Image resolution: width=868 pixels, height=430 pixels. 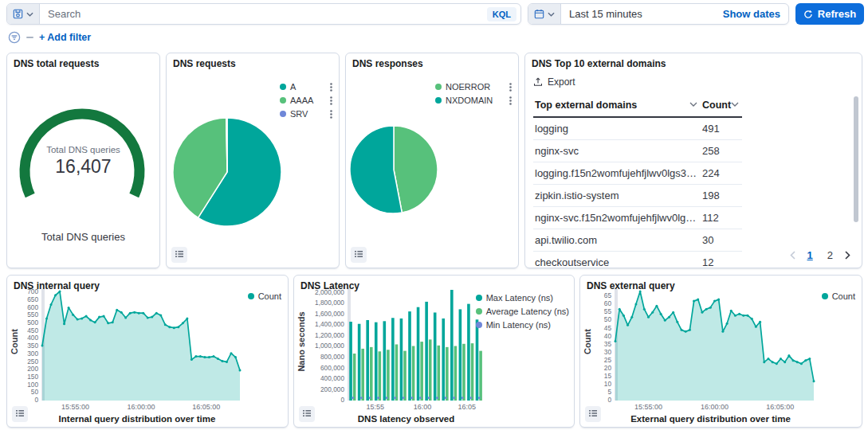 I want to click on svg-text: 300, so click(x=33, y=354).